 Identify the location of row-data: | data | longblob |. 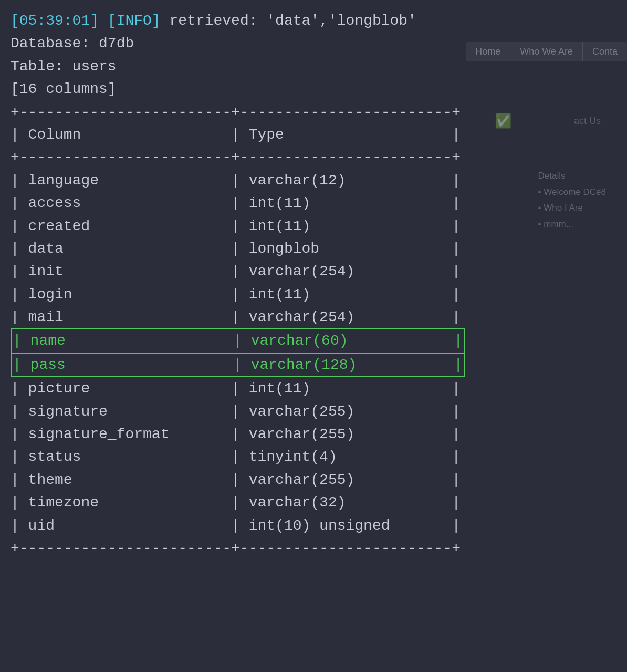
(235, 249).